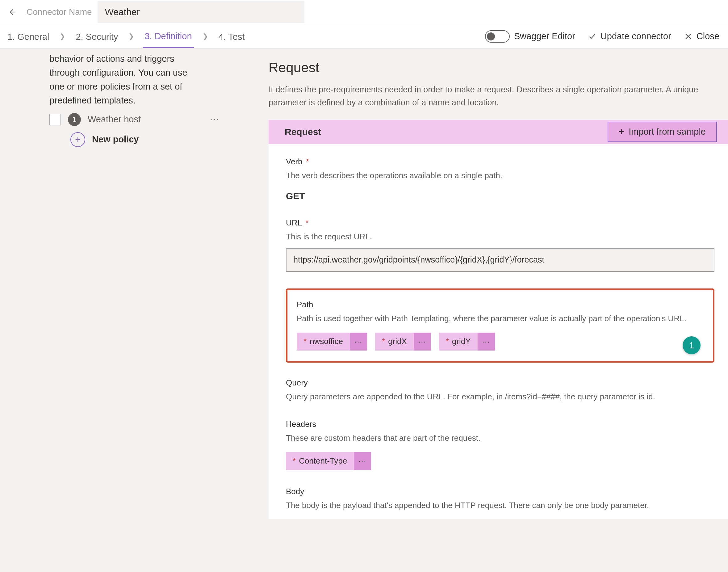  What do you see at coordinates (12, 12) in the screenshot?
I see `back-arrow-icon` at bounding box center [12, 12].